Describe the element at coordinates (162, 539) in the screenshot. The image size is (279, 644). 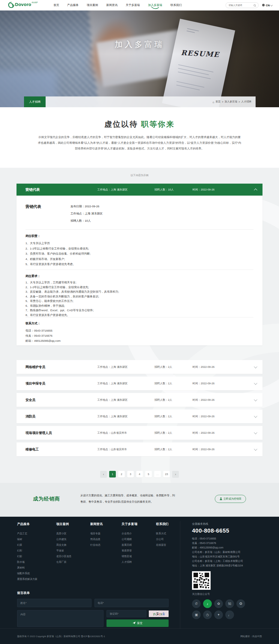
I see `footer-link: 分公司` at that location.